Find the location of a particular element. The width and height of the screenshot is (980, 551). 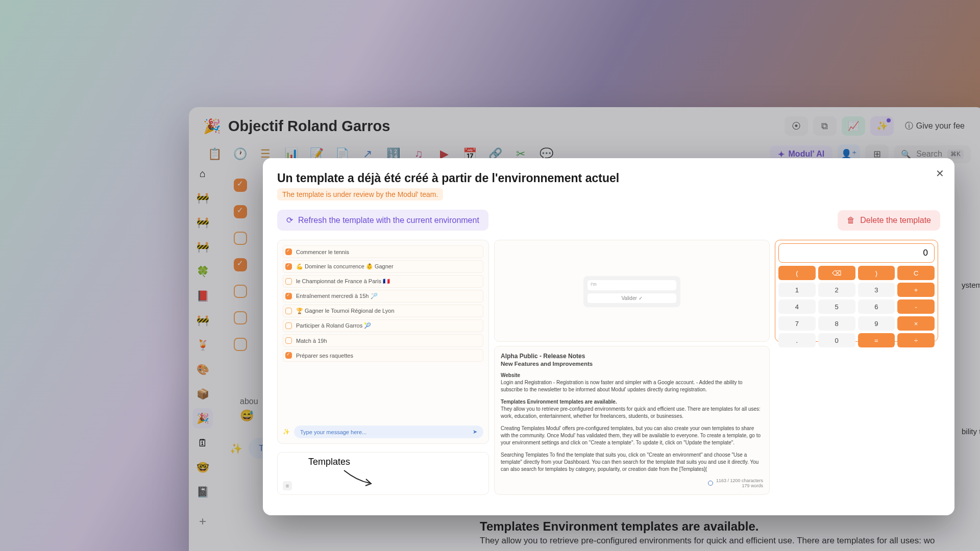

refresh-button: ⟳ Refresh the template with the current … is located at coordinates (383, 220).